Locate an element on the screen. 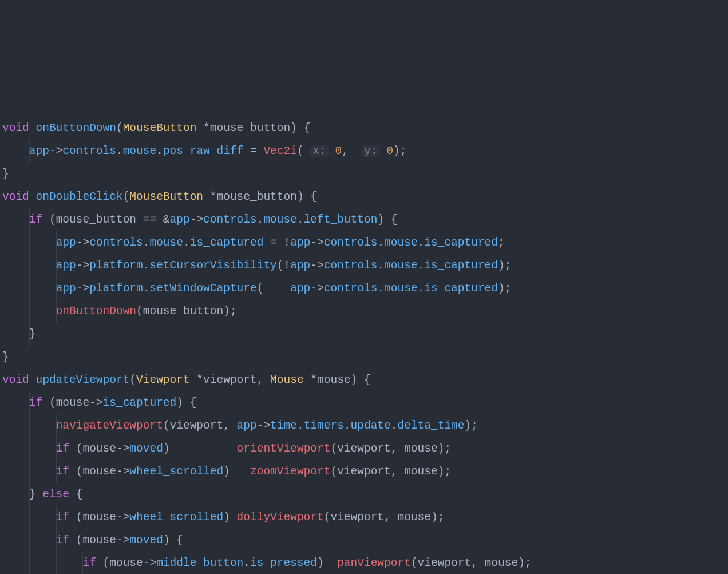 The image size is (728, 574). ident-app7: app is located at coordinates (66, 288).